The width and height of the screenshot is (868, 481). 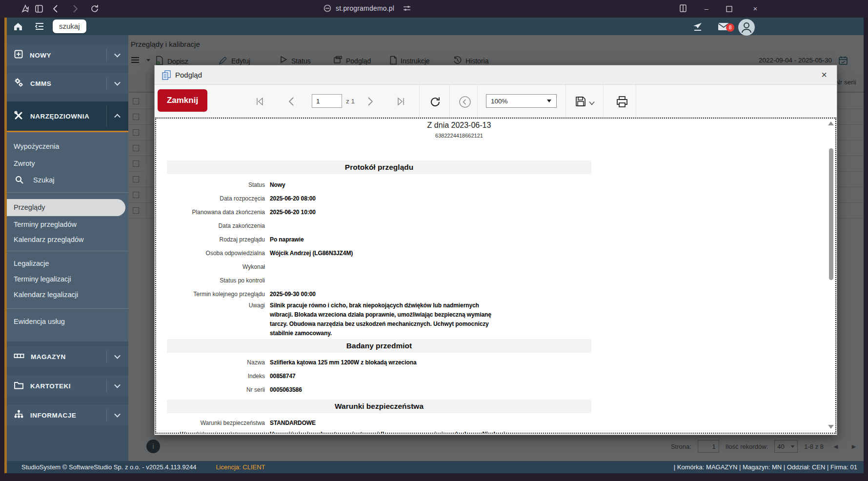 I want to click on narzedziownia-submenu: Wypożyczenia Zwroty Szukaj Przeglądy Ter…, so click(x=67, y=237).